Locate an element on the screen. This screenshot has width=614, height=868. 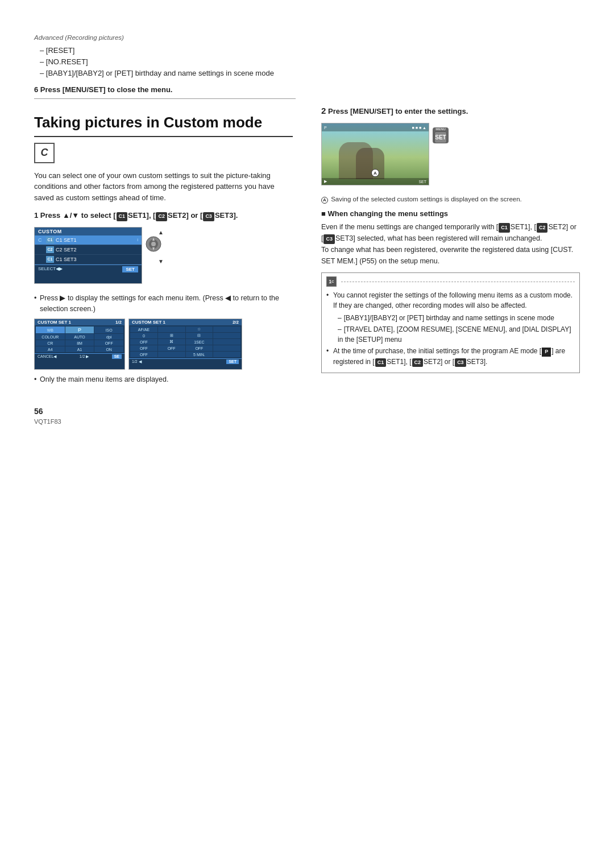
c1-badge-step1: C1 is located at coordinates (122, 217).